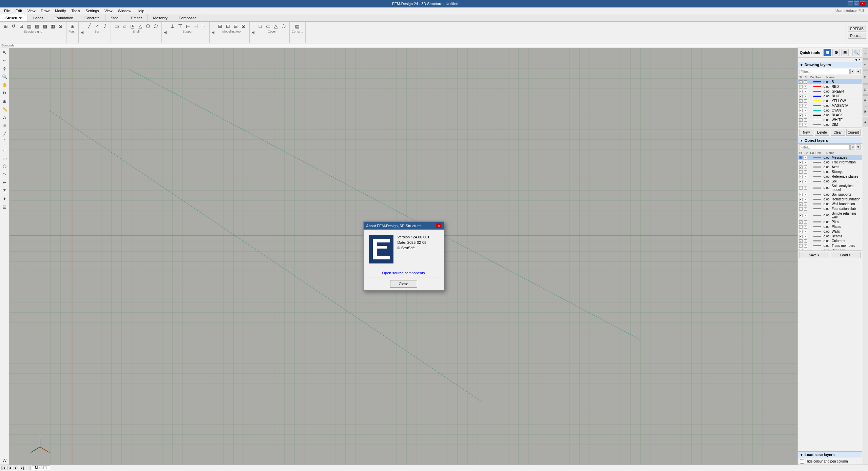  Describe the element at coordinates (404, 273) in the screenshot. I see `dialog-link: Open source components` at that location.